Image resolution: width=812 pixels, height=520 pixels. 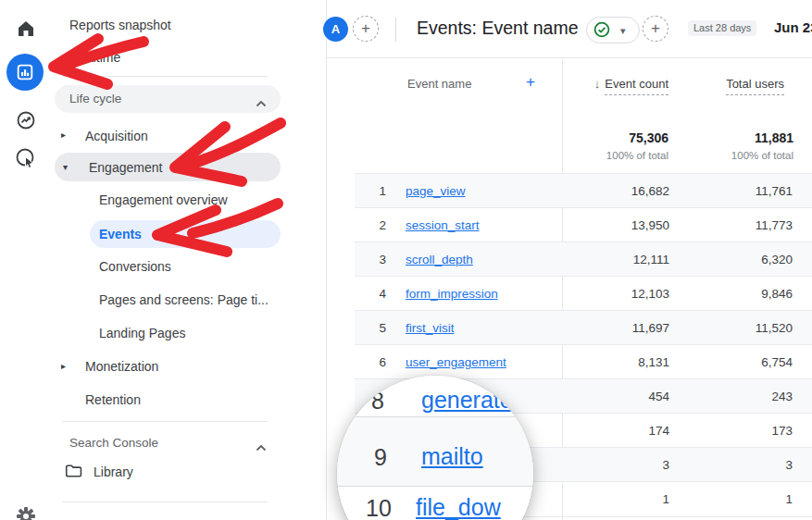 I want to click on table-row: 6 user_engagement 8,131 6,754, so click(x=583, y=362).